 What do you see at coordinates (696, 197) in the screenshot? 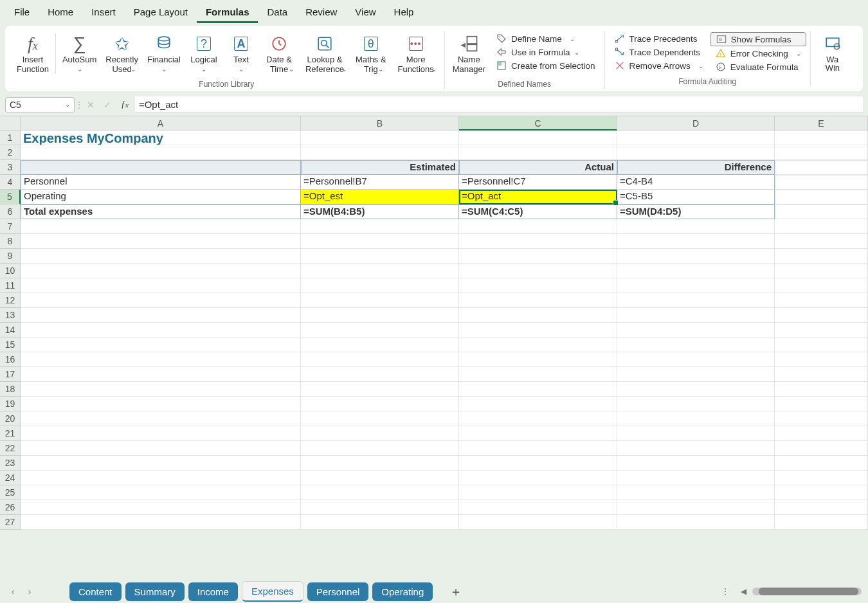
I see `cell-d5: =C5-B5` at bounding box center [696, 197].